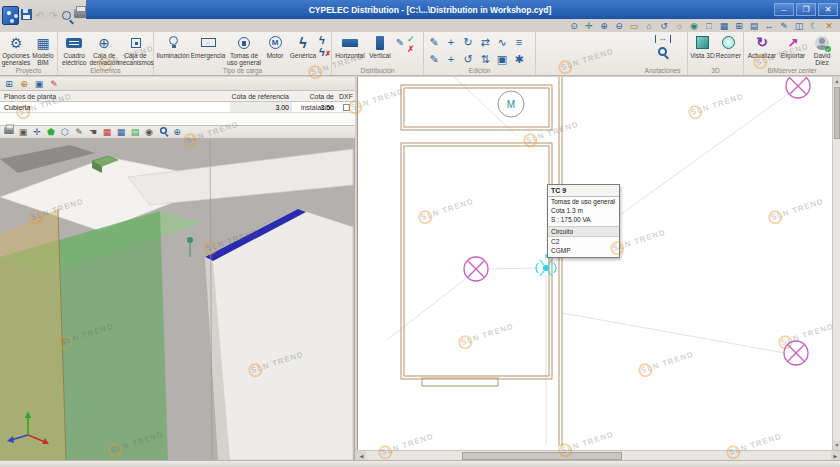 The width and height of the screenshot is (840, 467). What do you see at coordinates (836, 264) in the screenshot?
I see `vertical-scrollbar: ▲ ▼` at bounding box center [836, 264].